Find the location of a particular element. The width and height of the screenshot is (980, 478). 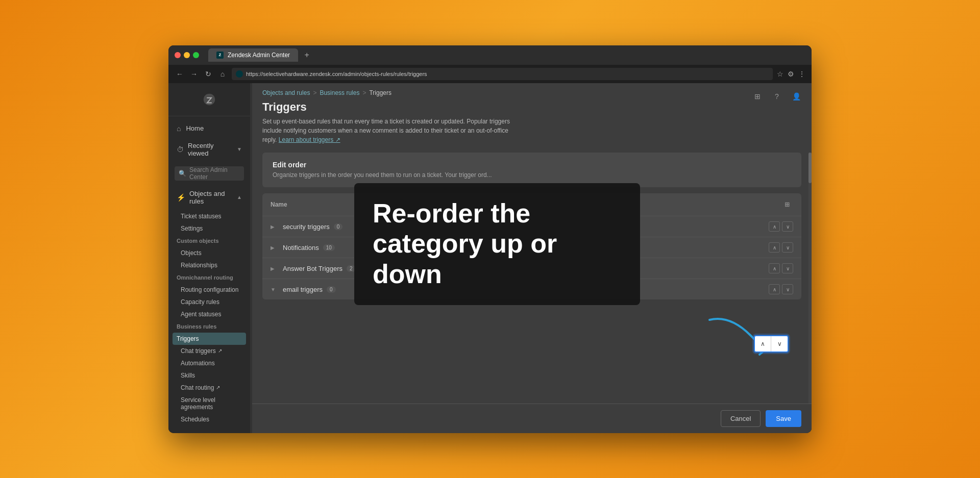

url-display: https://selectivehardware.zendesk.com/ad… is located at coordinates (337, 74).